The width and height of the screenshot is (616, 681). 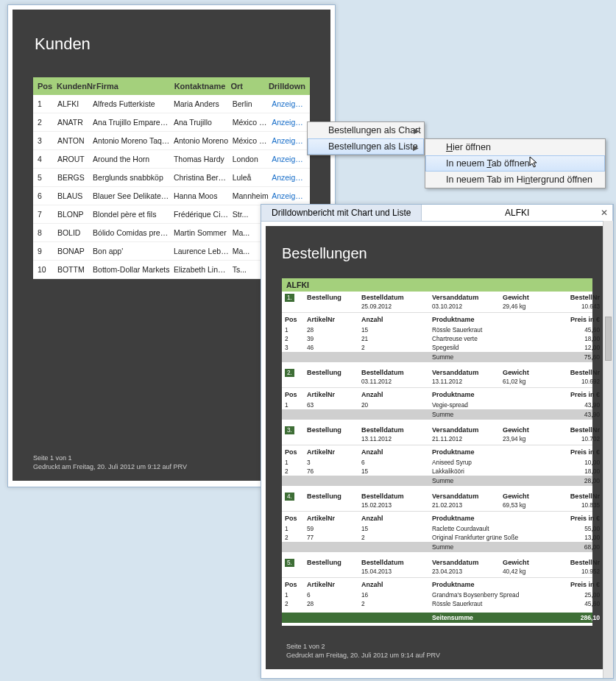 I want to click on ctx-open-here: Hier öffnen, so click(x=515, y=147).